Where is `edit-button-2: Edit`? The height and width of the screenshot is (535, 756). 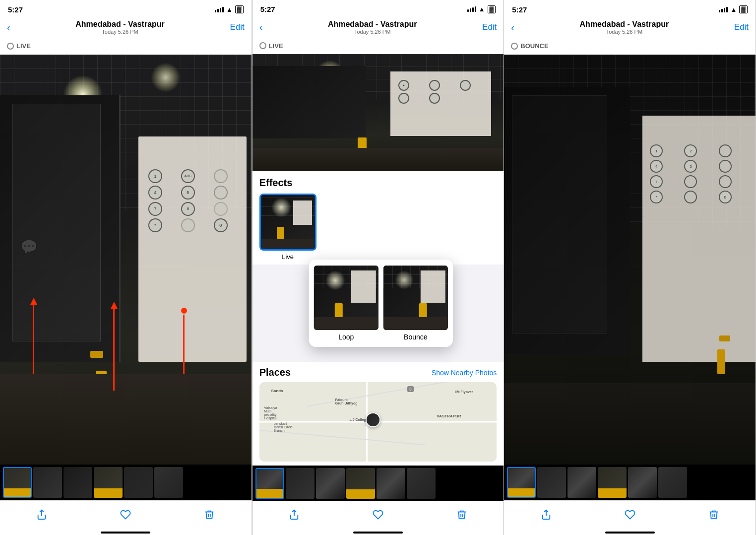 edit-button-2: Edit is located at coordinates (489, 27).